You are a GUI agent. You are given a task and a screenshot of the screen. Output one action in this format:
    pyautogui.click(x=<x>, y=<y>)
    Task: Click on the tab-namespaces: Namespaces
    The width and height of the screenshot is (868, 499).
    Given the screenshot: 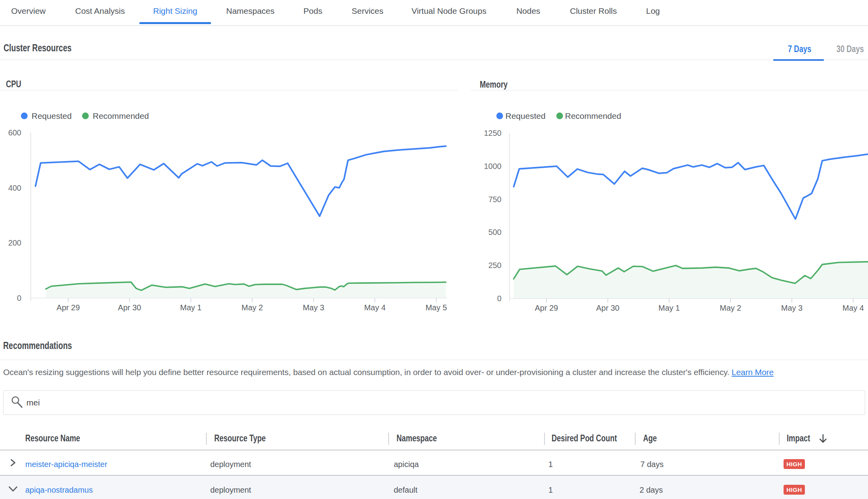 What is the action you would take?
    pyautogui.click(x=250, y=11)
    